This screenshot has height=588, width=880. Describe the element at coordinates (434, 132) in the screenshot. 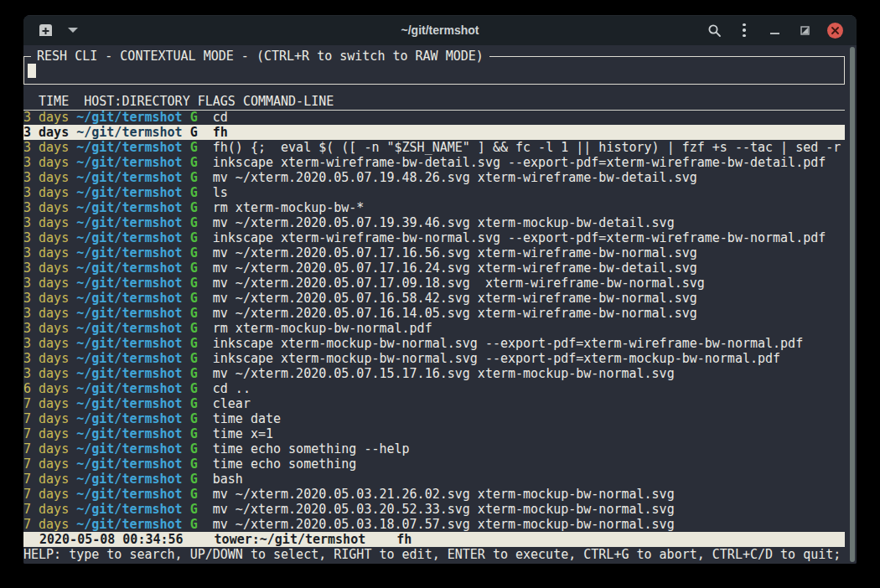

I see `history-row: 3 days ~/git/termshot G fh` at that location.